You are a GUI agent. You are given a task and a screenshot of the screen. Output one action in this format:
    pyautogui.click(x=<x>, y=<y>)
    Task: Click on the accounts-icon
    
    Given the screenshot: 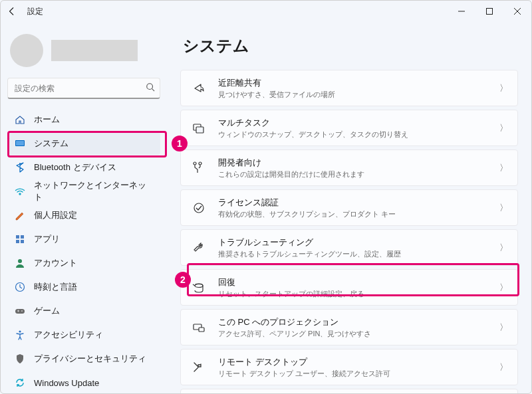 What is the action you would take?
    pyautogui.click(x=20, y=263)
    